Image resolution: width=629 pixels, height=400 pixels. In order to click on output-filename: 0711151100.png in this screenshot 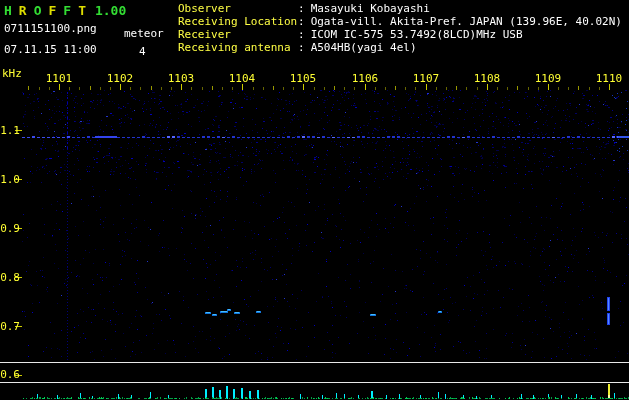, I will do `click(50, 28)`.